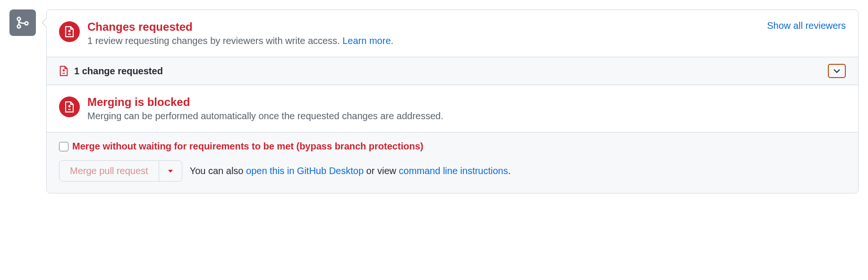 Image resolution: width=868 pixels, height=280 pixels. I want to click on merge-note: You can also open this in GitHub Desktop…, so click(350, 171).